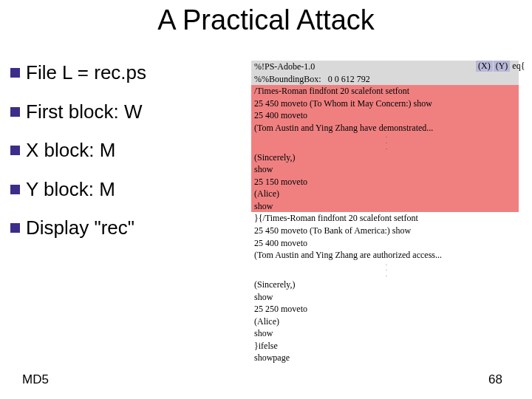 Image resolution: width=532 pixels, height=399 pixels. I want to click on footer-page-number: 68, so click(495, 380).